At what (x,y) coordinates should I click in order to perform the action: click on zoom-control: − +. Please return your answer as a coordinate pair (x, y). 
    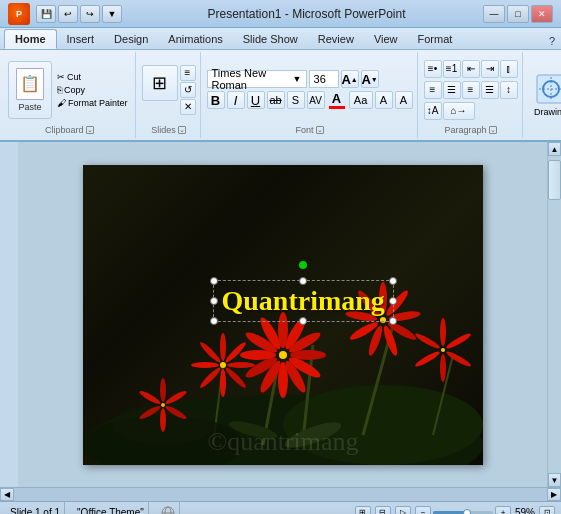
    Looking at the image, I should click on (463, 510).